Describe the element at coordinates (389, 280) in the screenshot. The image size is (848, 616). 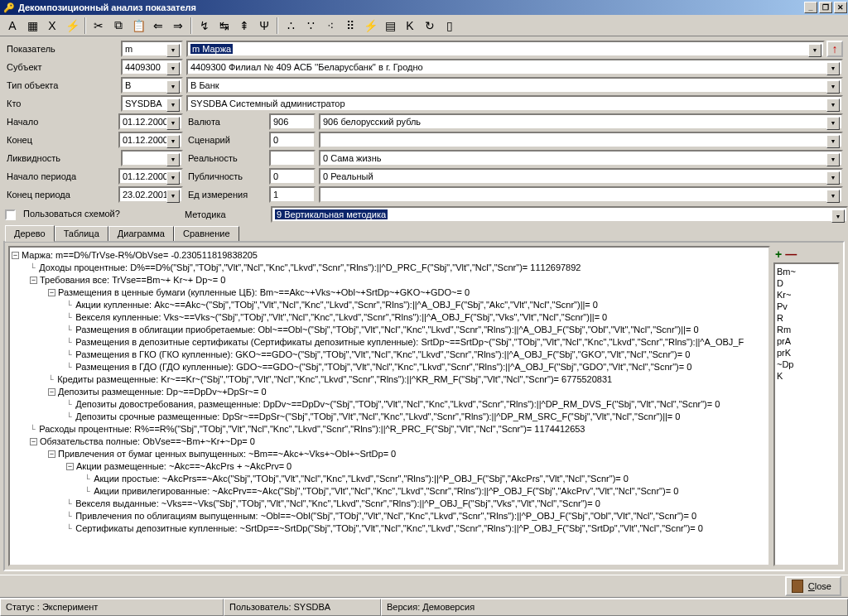
I see `tree-node: −Требования все: TrVse==Bm~+ Kr~+ Dp~= 0` at that location.